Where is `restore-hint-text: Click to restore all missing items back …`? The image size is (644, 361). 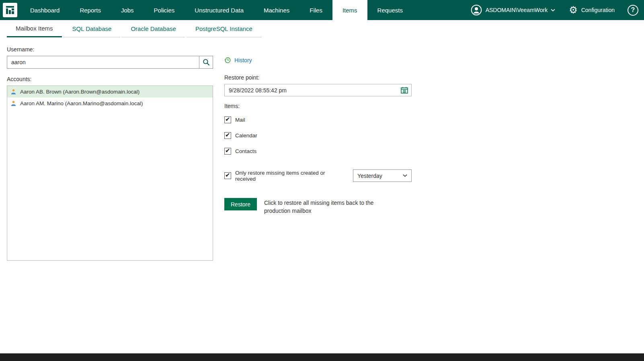
restore-hint-text: Click to restore all missing items back … is located at coordinates (332, 207).